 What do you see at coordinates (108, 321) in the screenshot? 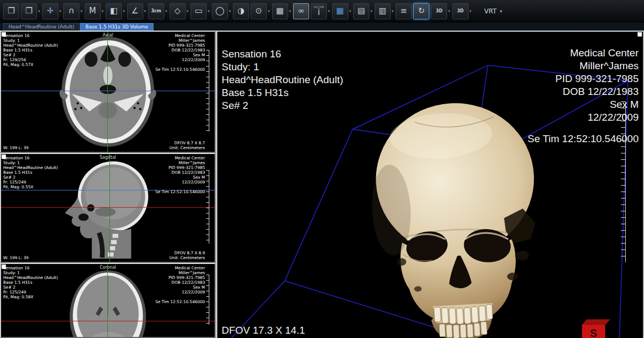
I see `coronal-crosshair-horizontal` at bounding box center [108, 321].